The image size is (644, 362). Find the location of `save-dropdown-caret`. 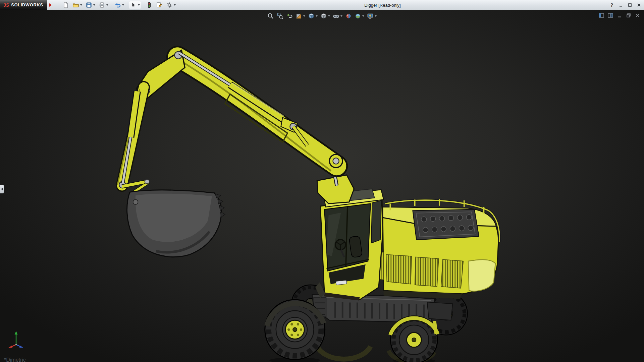

save-dropdown-caret is located at coordinates (94, 5).